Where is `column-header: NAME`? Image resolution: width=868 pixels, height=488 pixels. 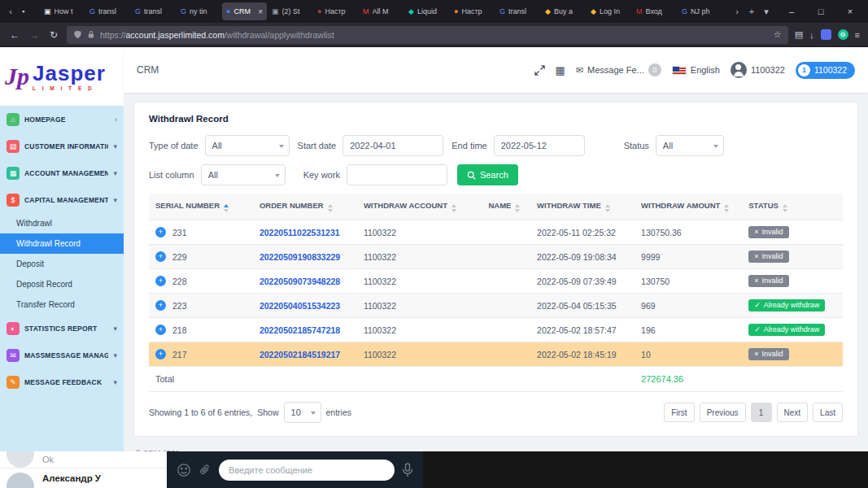 column-header: NAME is located at coordinates (506, 207).